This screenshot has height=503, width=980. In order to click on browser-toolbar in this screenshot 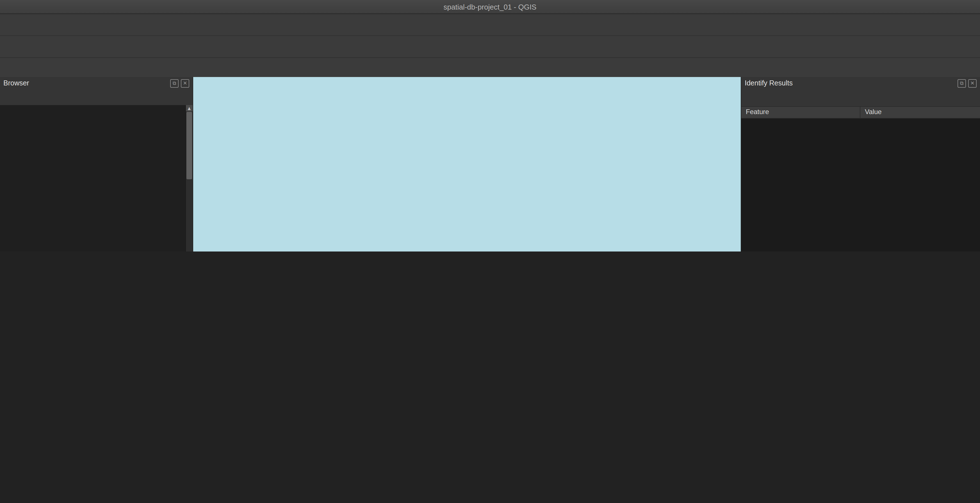, I will do `click(96, 97)`.